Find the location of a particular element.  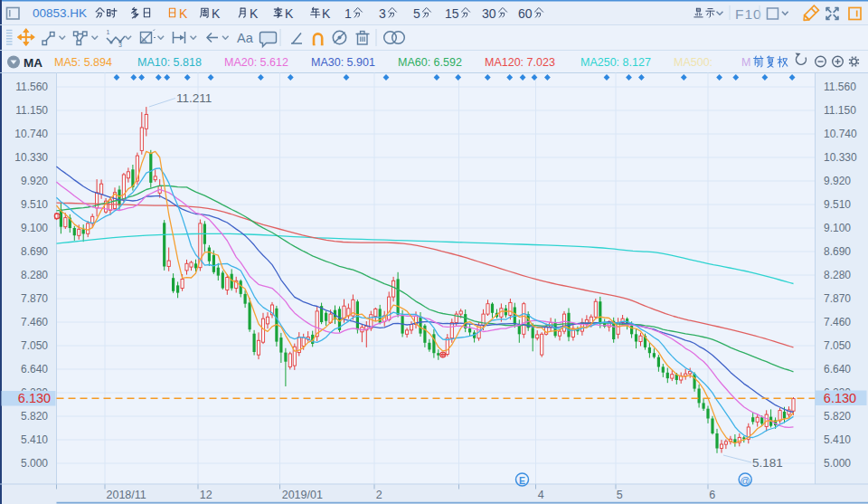

svg-text: F10 is located at coordinates (749, 14).